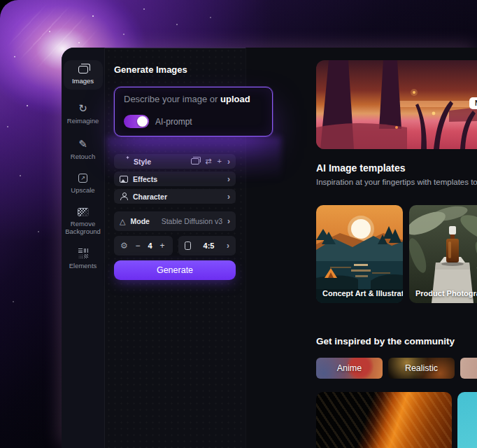 This screenshot has height=448, width=477. I want to click on reimagine-icon: ↻, so click(83, 108).